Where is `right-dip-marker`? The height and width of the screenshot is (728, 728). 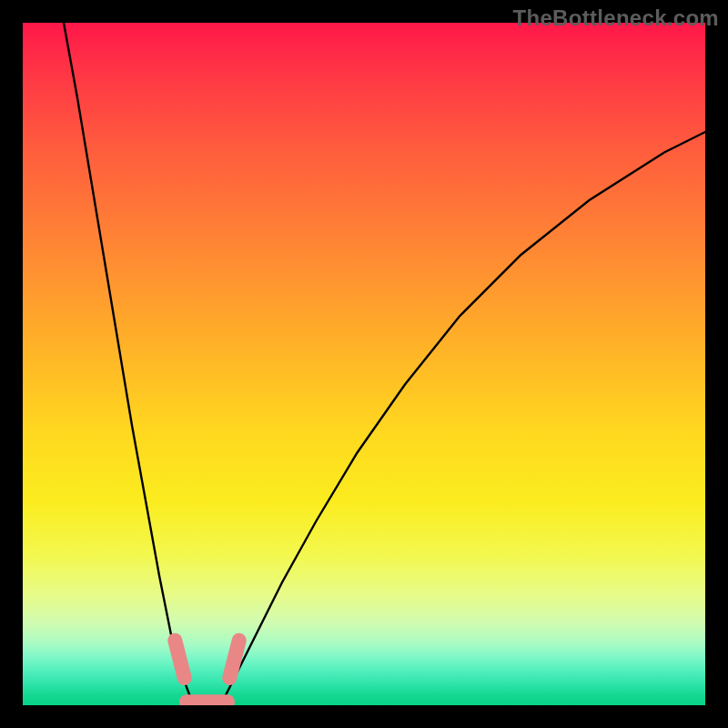
right-dip-marker is located at coordinates (235, 659).